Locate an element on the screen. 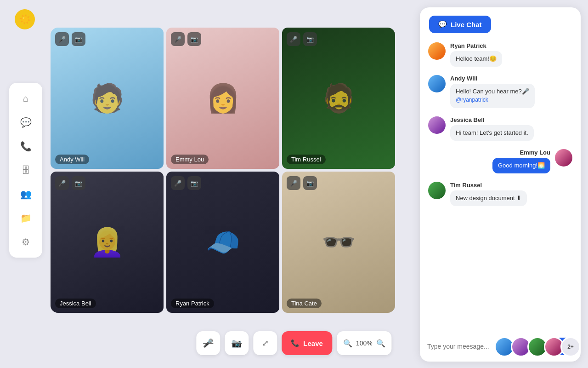 This screenshot has width=588, height=368. mute-icon-ryan: 🎤 is located at coordinates (178, 183).